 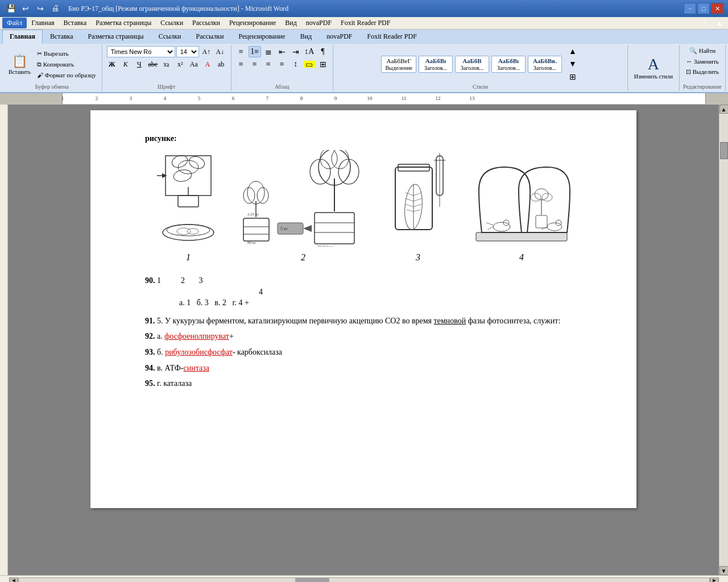 I want to click on tab-view: Вид, so click(x=306, y=36).